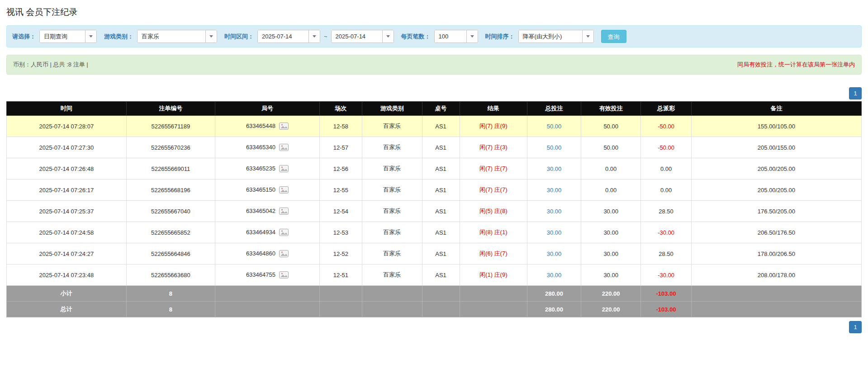 The height and width of the screenshot is (373, 868). What do you see at coordinates (611, 309) in the screenshot?
I see `total-valid-bet: 220.00` at bounding box center [611, 309].